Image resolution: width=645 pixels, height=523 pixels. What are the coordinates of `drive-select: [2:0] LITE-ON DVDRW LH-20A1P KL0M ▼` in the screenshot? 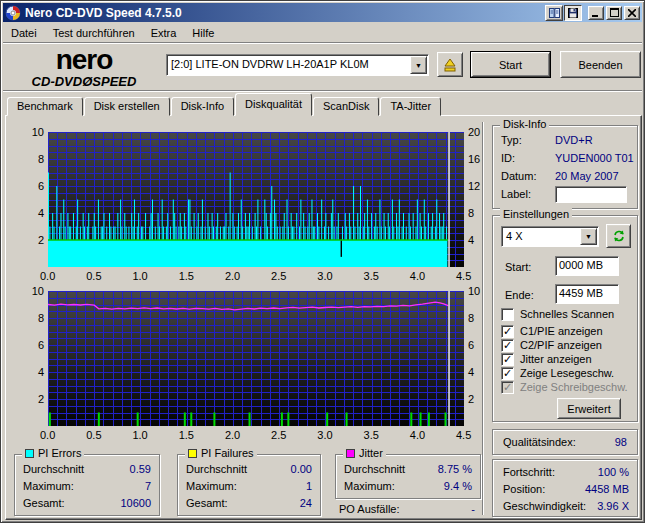 It's located at (298, 65).